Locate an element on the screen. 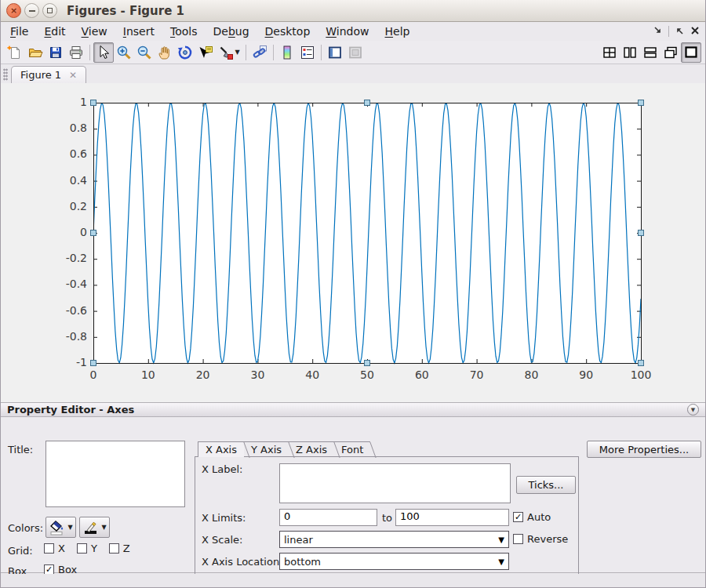 The height and width of the screenshot is (588, 706). menu-help: Help is located at coordinates (398, 31).